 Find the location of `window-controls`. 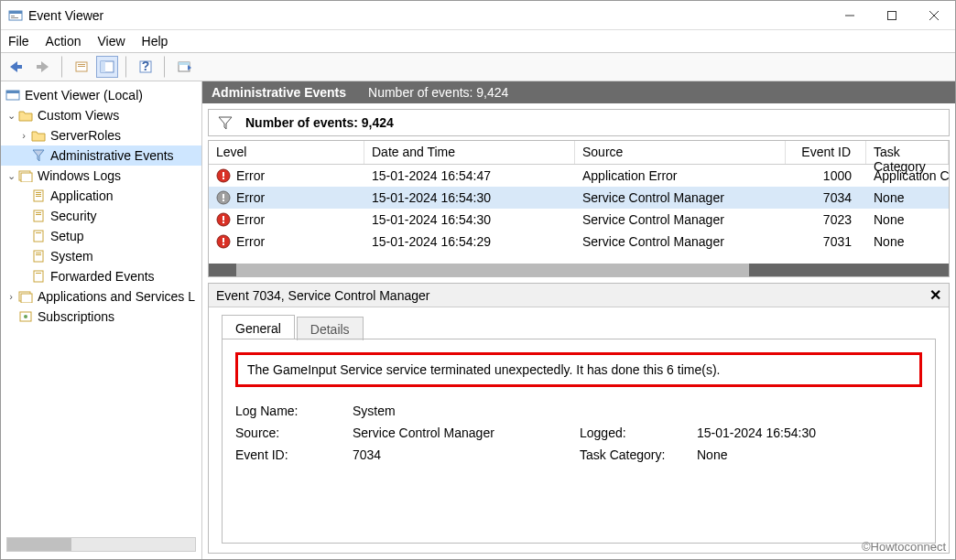

window-controls is located at coordinates (892, 16).